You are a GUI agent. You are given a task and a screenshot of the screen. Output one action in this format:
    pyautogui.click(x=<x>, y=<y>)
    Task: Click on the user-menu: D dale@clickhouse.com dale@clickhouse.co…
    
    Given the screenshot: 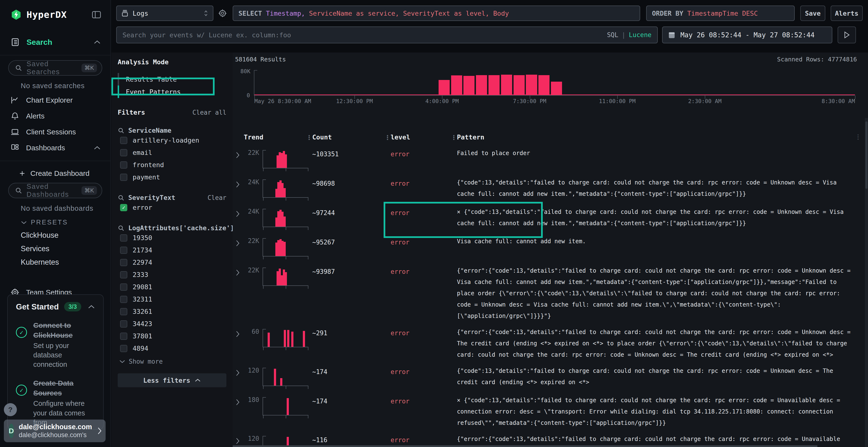 What is the action you would take?
    pyautogui.click(x=55, y=431)
    